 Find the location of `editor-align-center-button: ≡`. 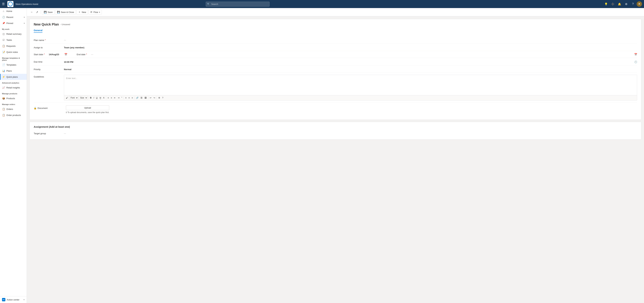

editor-align-center-button: ≡ is located at coordinates (129, 98).